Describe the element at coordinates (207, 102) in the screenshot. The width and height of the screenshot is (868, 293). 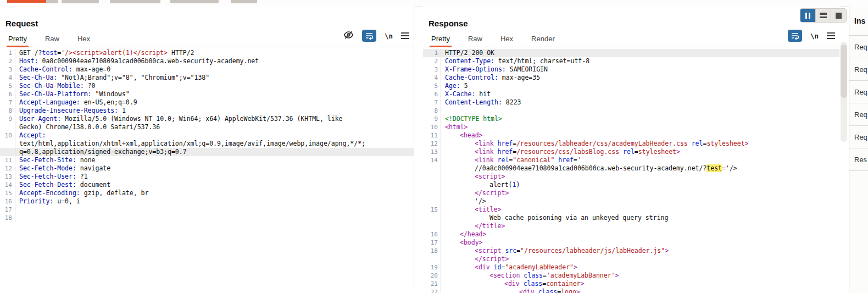
I see `code-line: 7Accept-Language: en-US,en;q=0.9` at that location.